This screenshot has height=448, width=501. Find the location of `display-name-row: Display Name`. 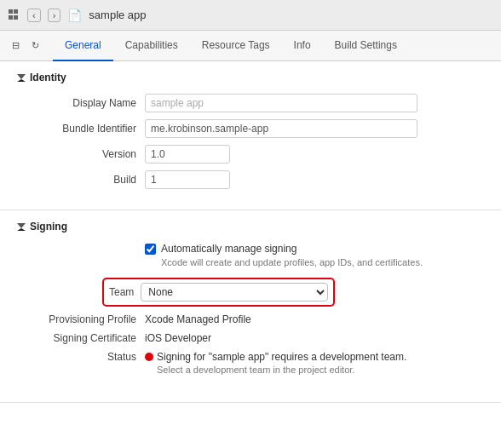

display-name-row: Display Name is located at coordinates (250, 103).